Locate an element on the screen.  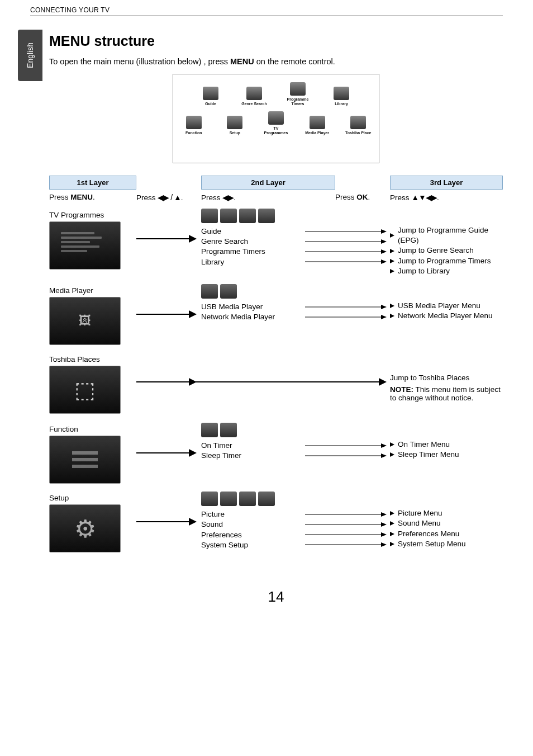
illus-item-function: Function is located at coordinates (194, 125).